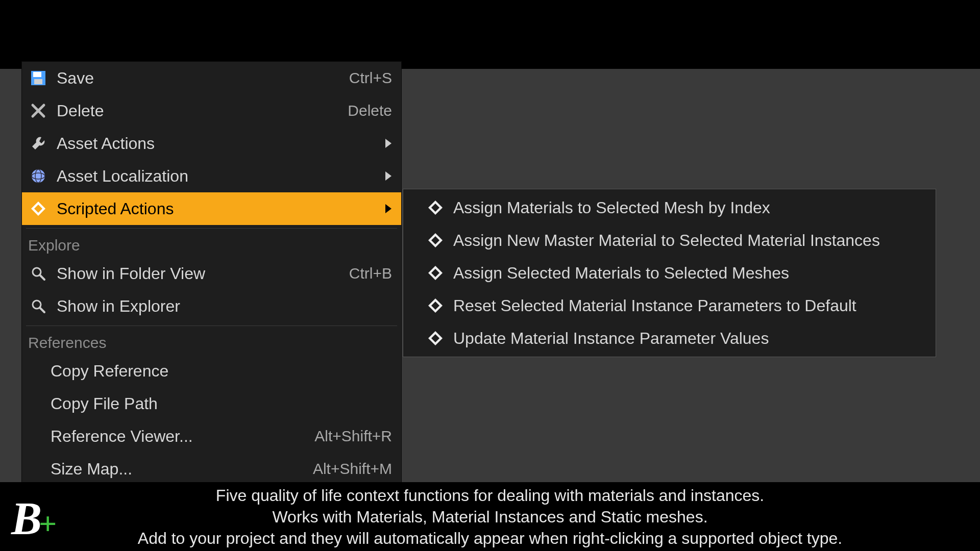 The height and width of the screenshot is (551, 980). Describe the element at coordinates (211, 371) in the screenshot. I see `menu-item-copy-reference: Copy Reference` at that location.